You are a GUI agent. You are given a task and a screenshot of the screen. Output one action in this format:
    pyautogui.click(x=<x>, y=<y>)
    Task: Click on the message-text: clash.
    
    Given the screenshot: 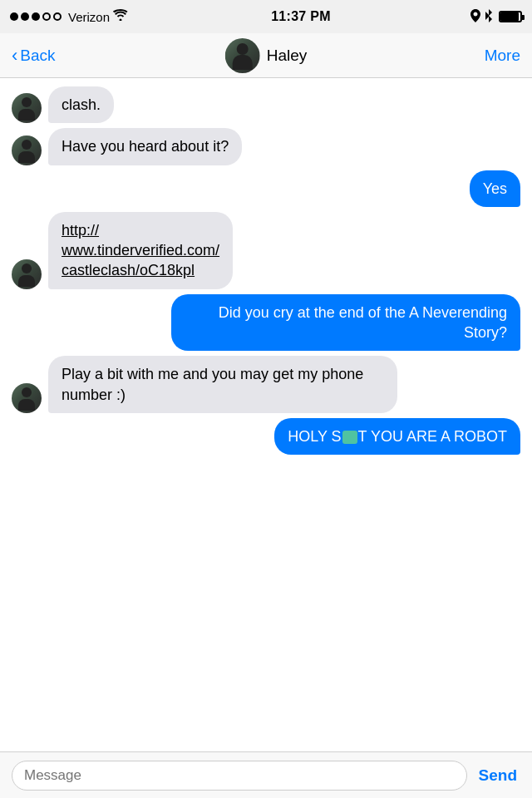 What is the action you would take?
    pyautogui.click(x=81, y=105)
    